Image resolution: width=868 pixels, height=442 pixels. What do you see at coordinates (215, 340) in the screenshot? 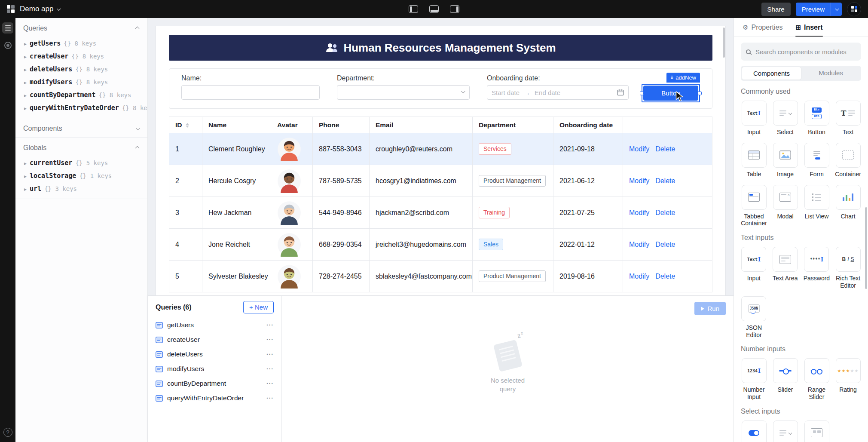
I see `query-item-createuser: createUser···` at bounding box center [215, 340].